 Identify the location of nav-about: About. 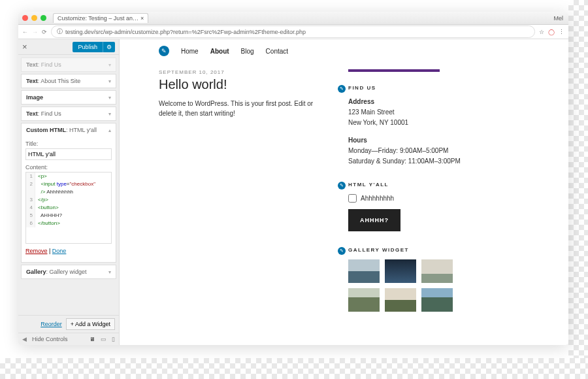
(220, 51).